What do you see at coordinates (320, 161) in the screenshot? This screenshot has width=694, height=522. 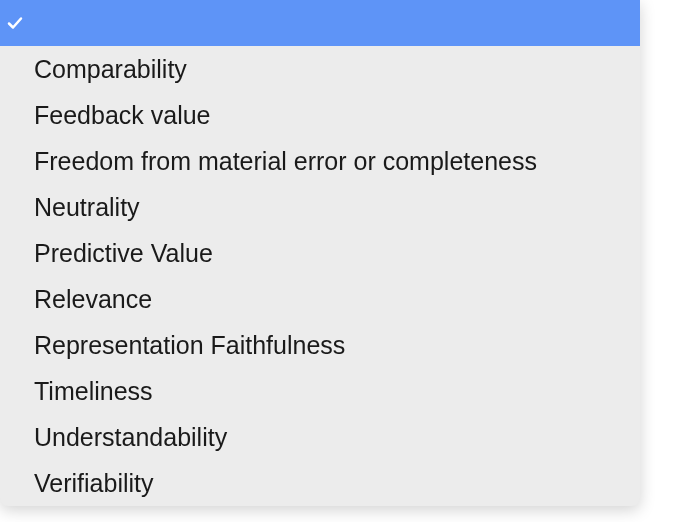 I see `dropdown-item-freedom-from-material-error: Freedom from material error or completen…` at bounding box center [320, 161].